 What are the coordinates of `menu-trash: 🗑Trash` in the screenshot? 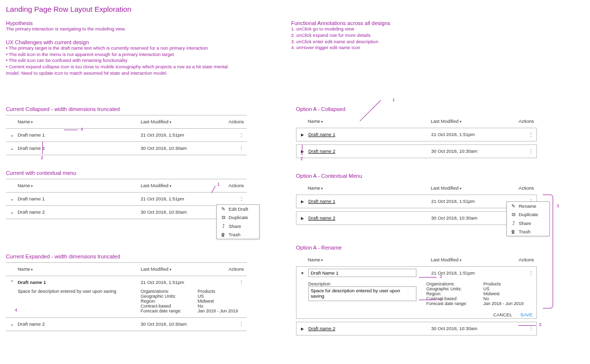 It's located at (238, 235).